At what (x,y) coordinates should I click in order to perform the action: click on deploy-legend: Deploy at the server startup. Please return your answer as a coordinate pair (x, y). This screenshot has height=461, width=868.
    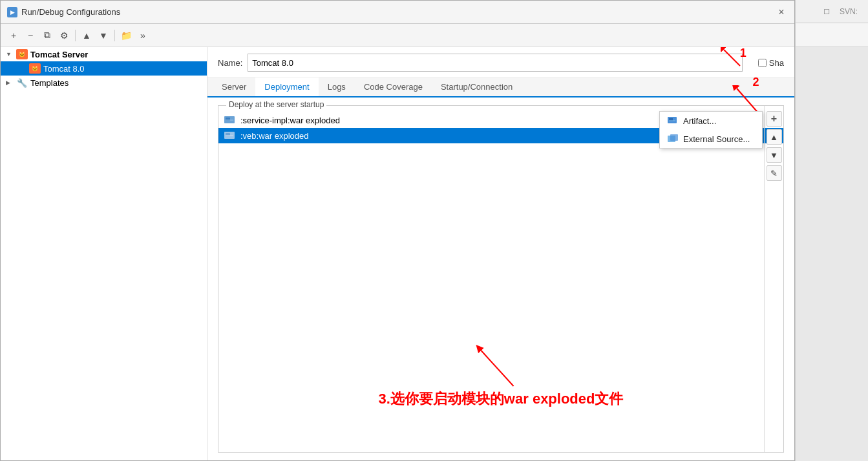
    Looking at the image, I should click on (277, 105).